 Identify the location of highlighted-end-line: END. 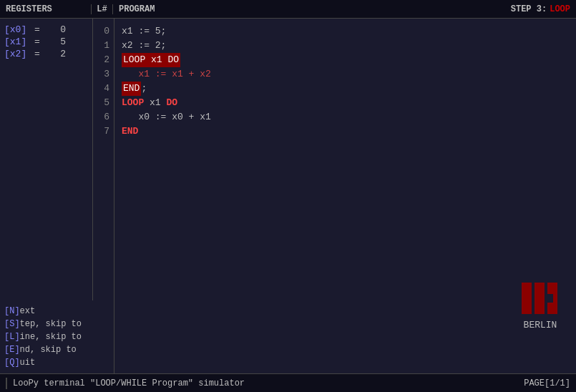
(132, 89).